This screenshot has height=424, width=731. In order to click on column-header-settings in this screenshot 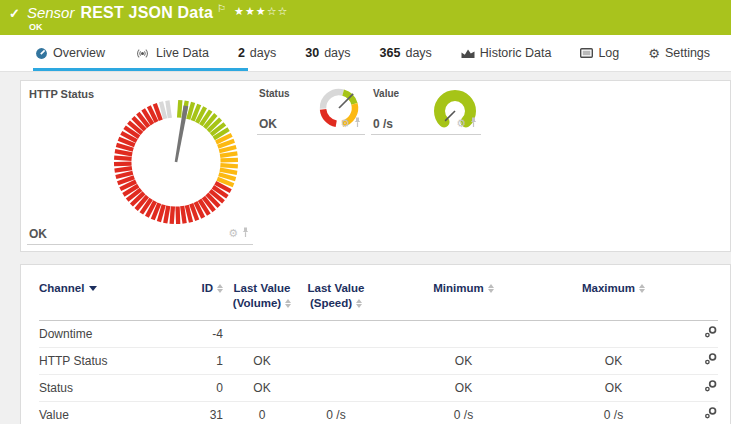, I will do `click(694, 298)`.